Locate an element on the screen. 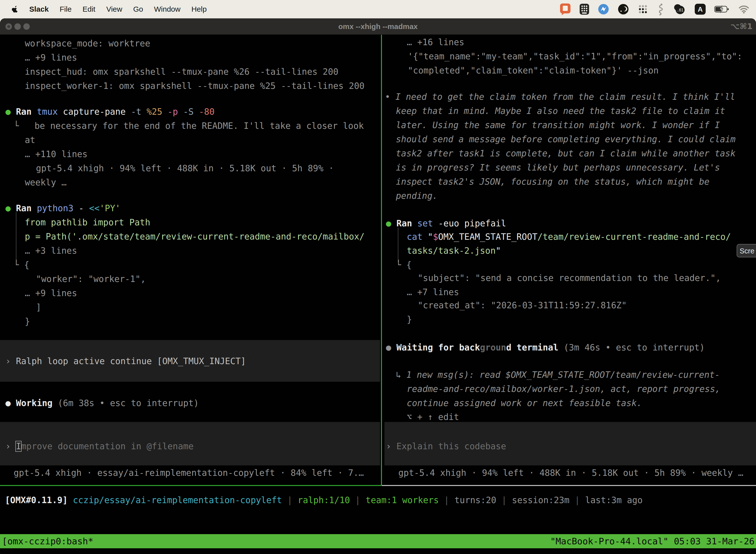 The width and height of the screenshot is (756, 554). squiggle-icon is located at coordinates (660, 9).